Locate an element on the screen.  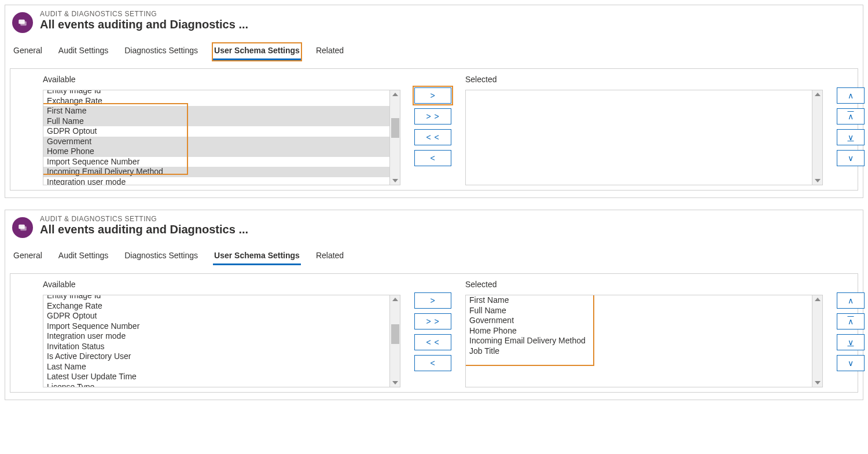
selected-column: Selected First Name Full Name Government… is located at coordinates (644, 334).